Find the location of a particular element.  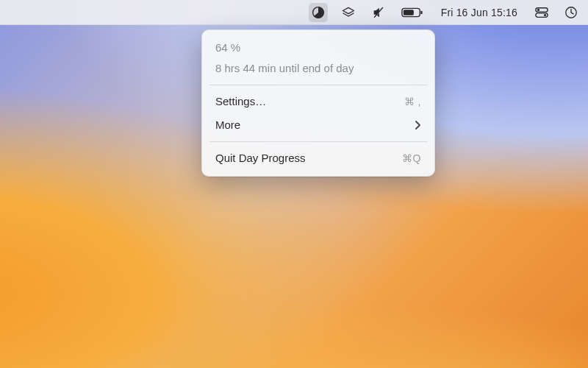

menu-item-more-label: More is located at coordinates (228, 125).